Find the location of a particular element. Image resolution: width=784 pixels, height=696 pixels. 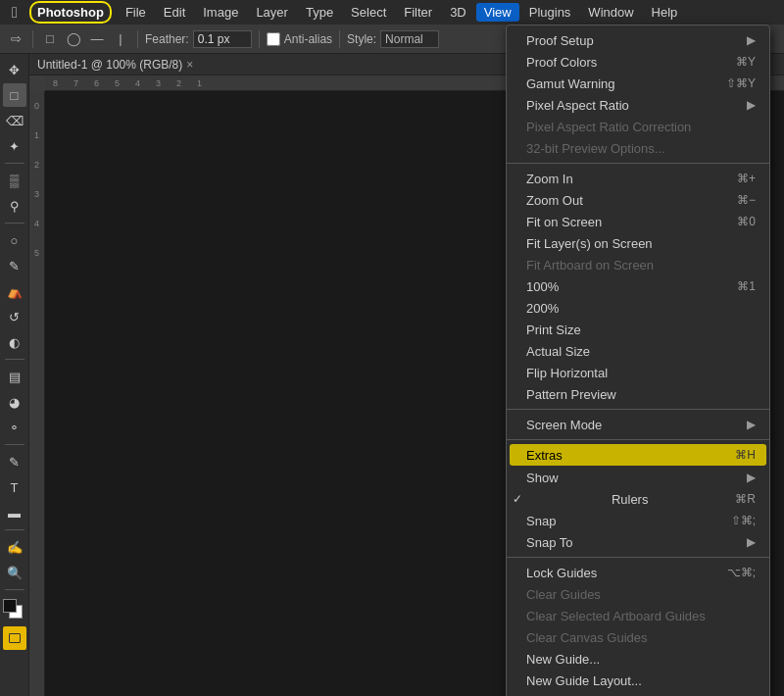

foreground-color-swatch is located at coordinates (10, 606).